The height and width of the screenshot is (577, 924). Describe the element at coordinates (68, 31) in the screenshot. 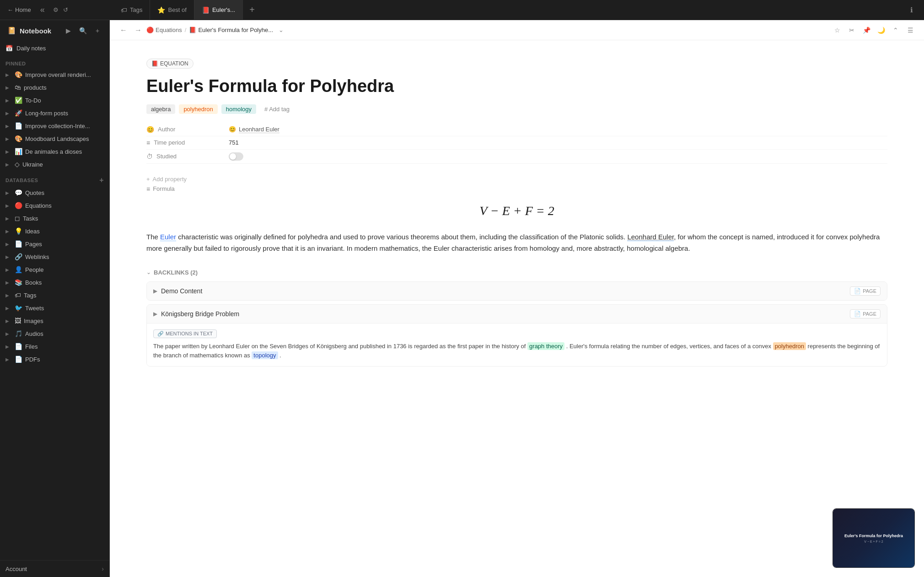

I see `sidebar-play-button: ▶` at that location.